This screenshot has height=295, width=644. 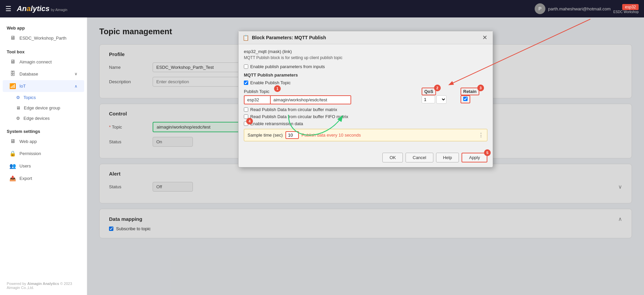 What do you see at coordinates (428, 99) in the screenshot?
I see `qos-input` at bounding box center [428, 99].